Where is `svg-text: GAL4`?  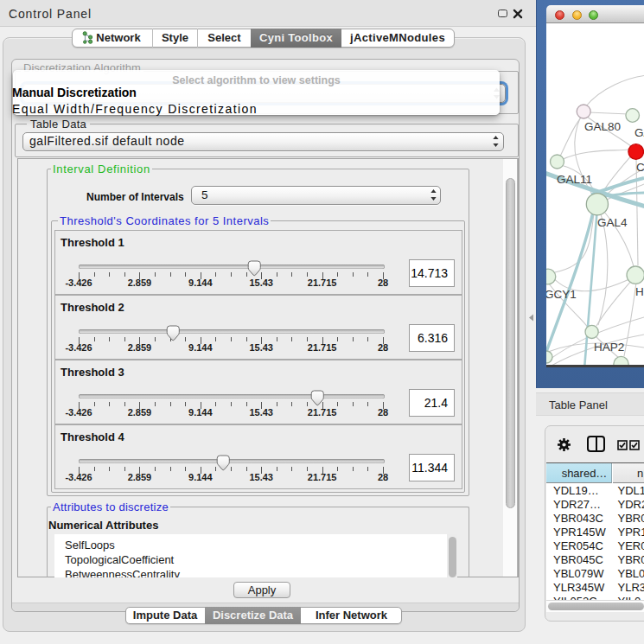 svg-text: GAL4 is located at coordinates (612, 223).